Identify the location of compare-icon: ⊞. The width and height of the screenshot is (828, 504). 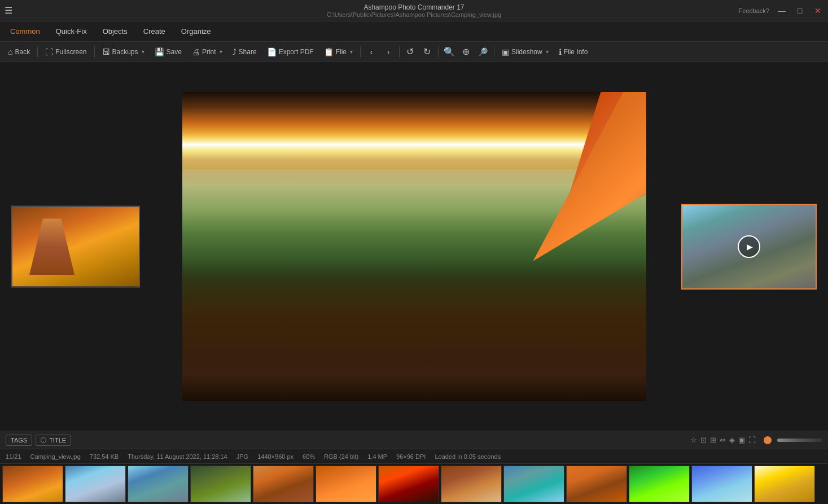
(713, 440).